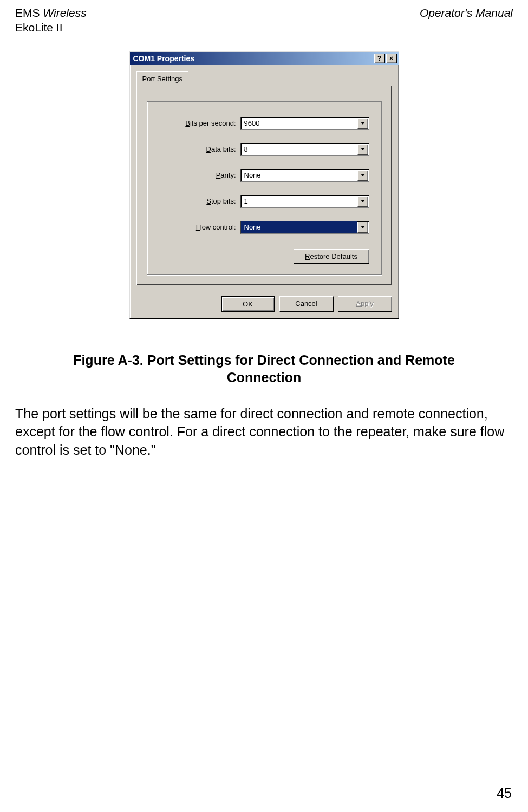 The width and height of the screenshot is (528, 812). I want to click on row-flow-control: Flow control: None, so click(264, 227).